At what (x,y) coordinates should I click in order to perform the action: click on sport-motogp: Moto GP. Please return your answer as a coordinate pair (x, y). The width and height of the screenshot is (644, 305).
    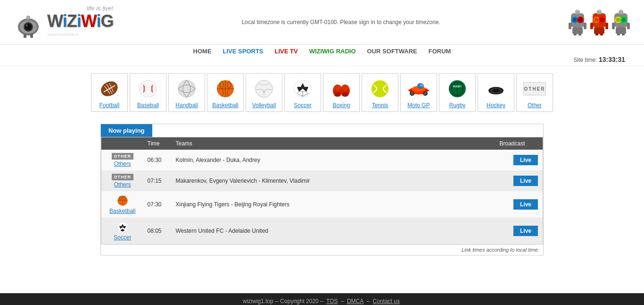
    Looking at the image, I should click on (419, 93).